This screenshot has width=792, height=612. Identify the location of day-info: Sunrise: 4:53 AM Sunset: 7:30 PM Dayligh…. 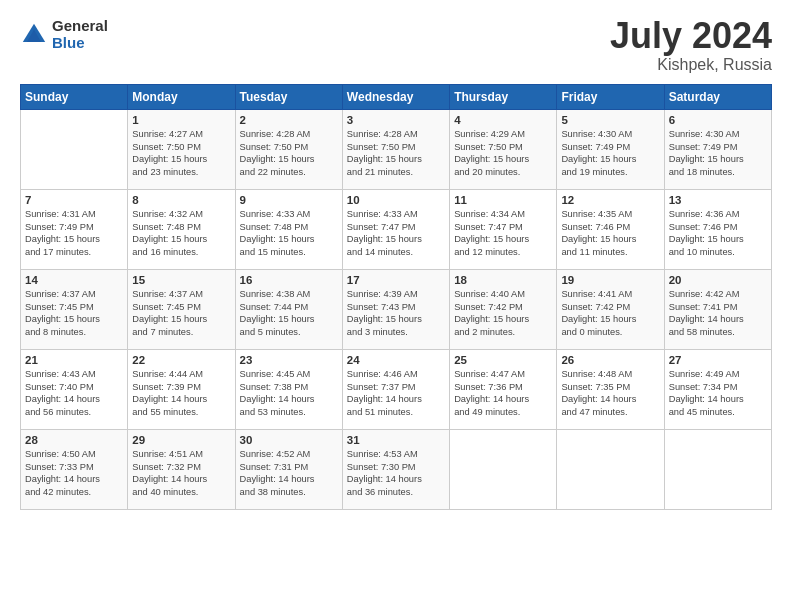
(396, 473).